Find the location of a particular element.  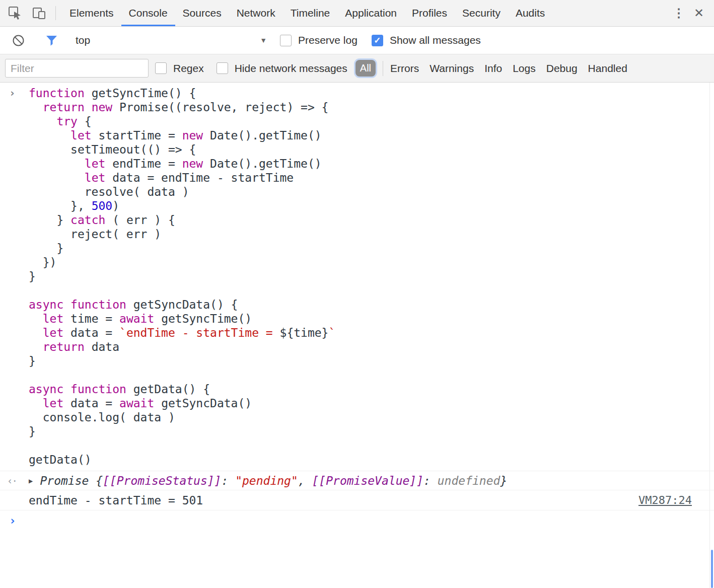

source-location-link: VM287:24 is located at coordinates (665, 500).